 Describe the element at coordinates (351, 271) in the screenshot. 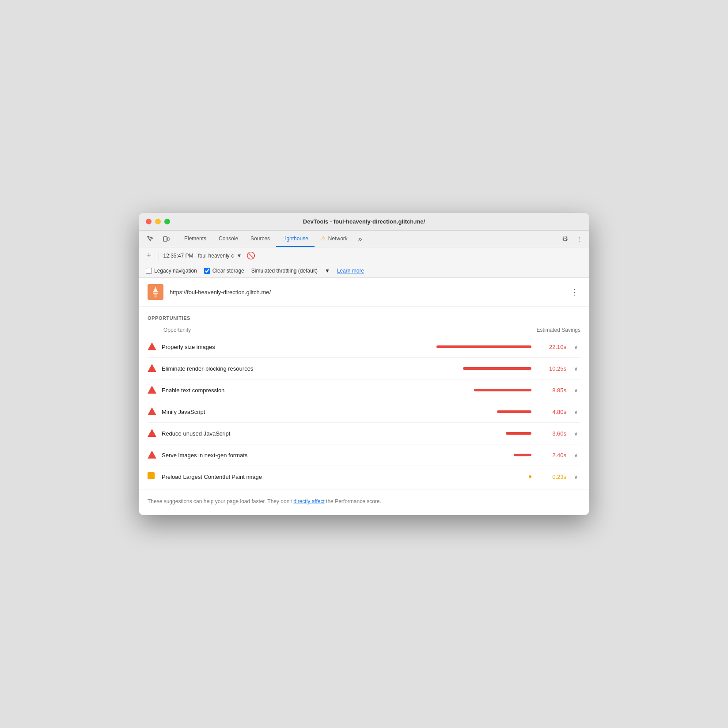

I see `learn-more-link: Learn more` at that location.